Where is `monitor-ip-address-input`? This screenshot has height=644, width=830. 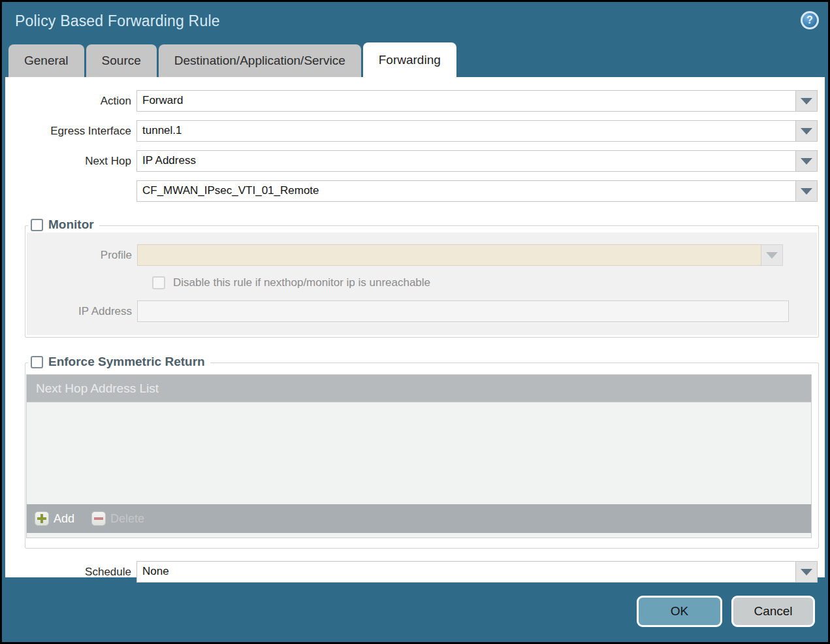
monitor-ip-address-input is located at coordinates (463, 311).